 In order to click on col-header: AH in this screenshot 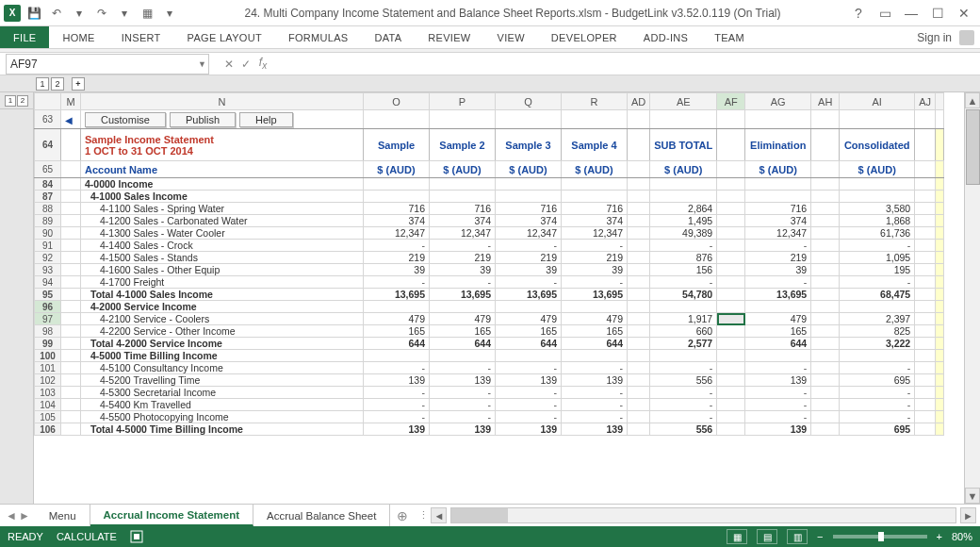, I will do `click(825, 102)`.